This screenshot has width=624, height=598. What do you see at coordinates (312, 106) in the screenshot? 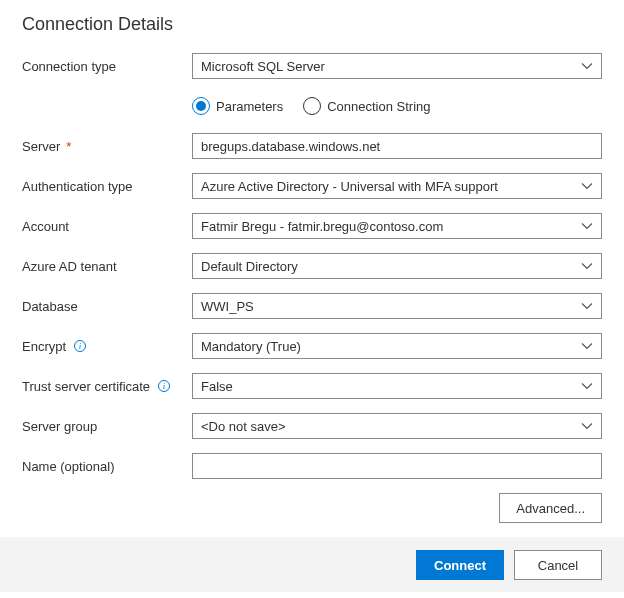
I see `row-input-mode: Parameters Connection String` at bounding box center [312, 106].